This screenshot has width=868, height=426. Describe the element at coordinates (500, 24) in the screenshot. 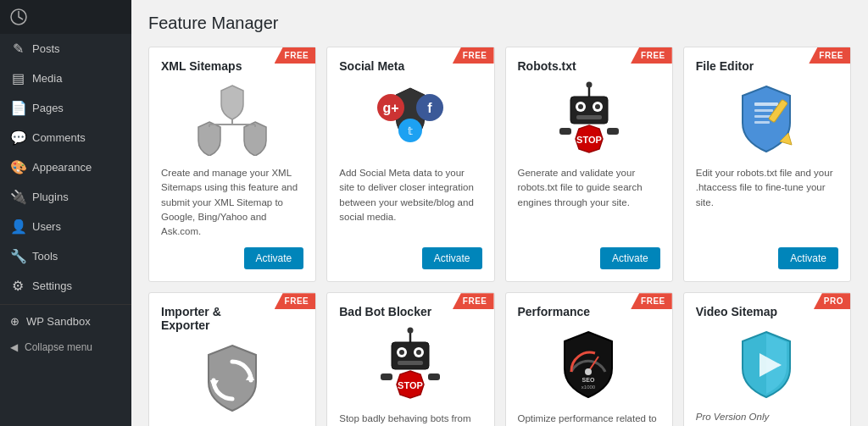

I see `page-title: Feature Manager` at that location.